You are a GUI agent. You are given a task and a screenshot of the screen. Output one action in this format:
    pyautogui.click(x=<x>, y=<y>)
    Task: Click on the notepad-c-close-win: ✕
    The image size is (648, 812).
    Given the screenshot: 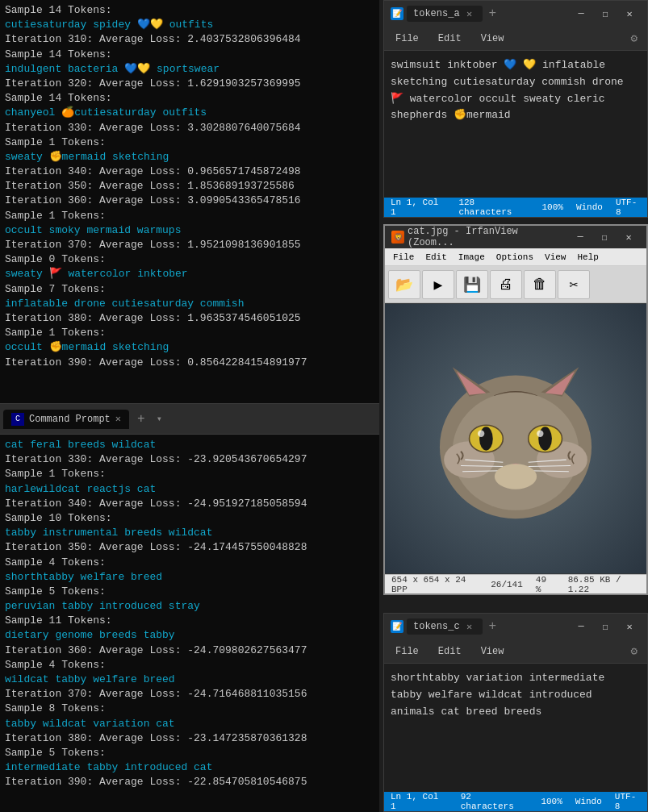 What is the action you would take?
    pyautogui.click(x=629, y=627)
    